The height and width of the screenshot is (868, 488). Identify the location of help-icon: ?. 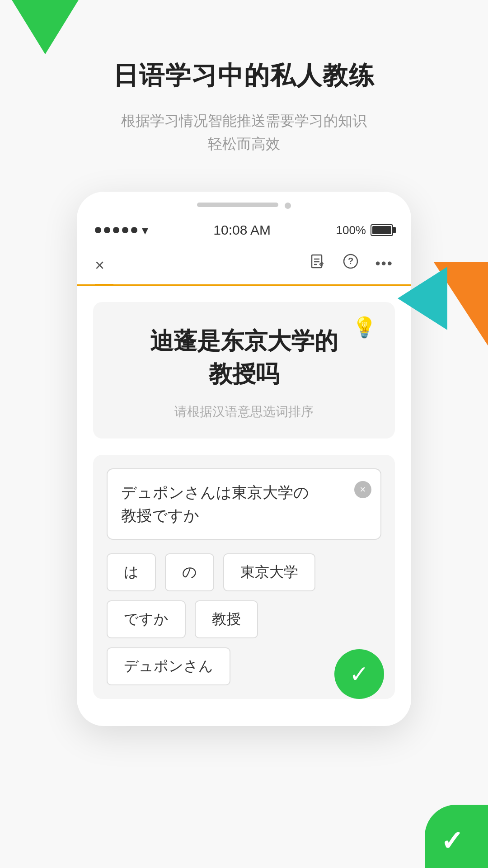
(351, 263).